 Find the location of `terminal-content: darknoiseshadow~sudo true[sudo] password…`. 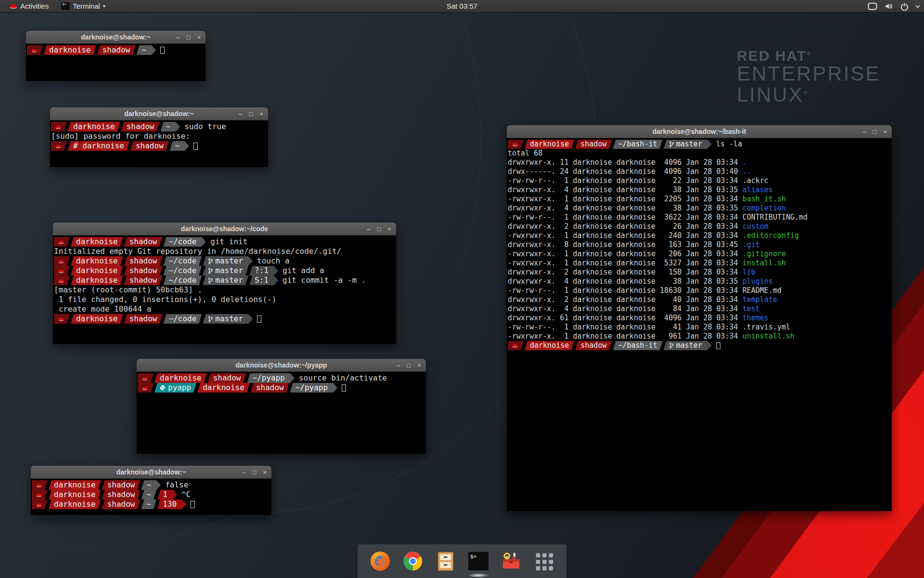

terminal-content: darknoiseshadow~sudo true[sudo] password… is located at coordinates (159, 144).